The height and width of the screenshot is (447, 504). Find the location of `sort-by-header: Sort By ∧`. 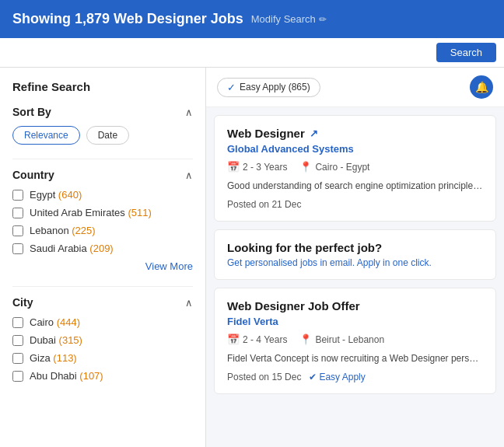

sort-by-header: Sort By ∧ is located at coordinates (103, 112).